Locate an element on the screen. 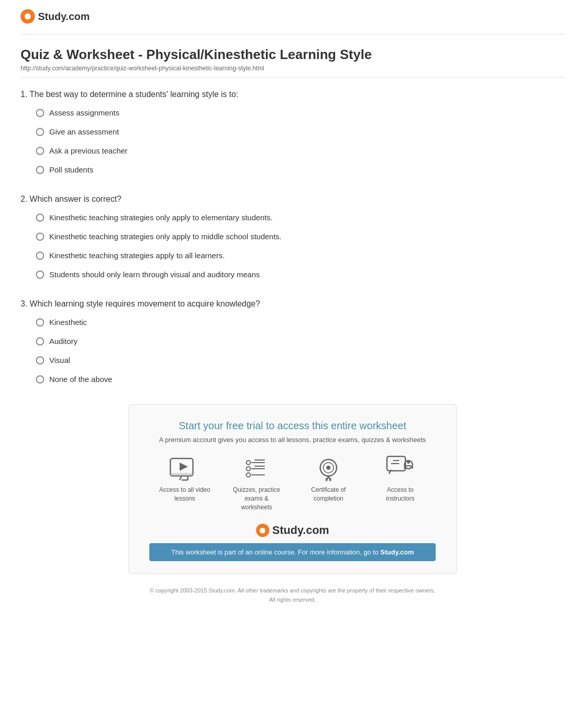 This screenshot has width=585, height=728. list-item: Poll students is located at coordinates (300, 169).